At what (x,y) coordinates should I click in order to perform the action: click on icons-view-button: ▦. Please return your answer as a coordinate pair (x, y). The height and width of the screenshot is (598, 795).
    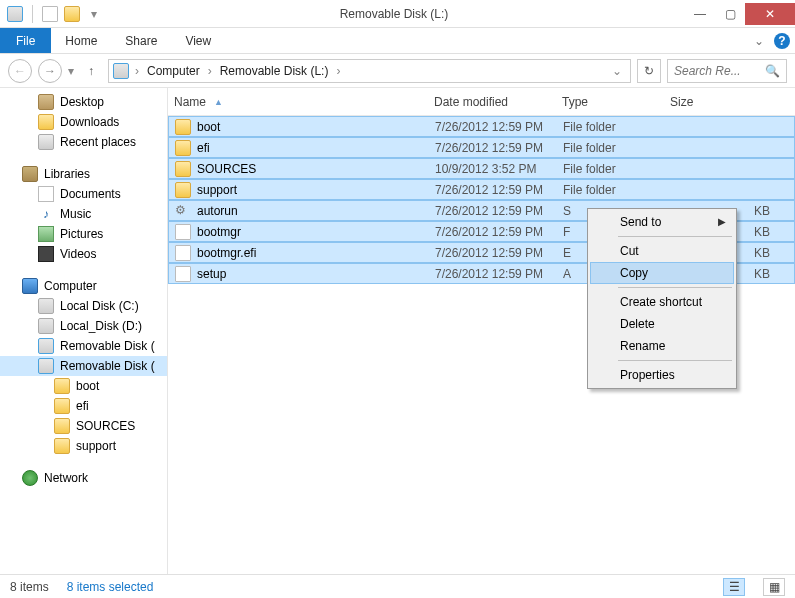
    Looking at the image, I should click on (774, 587).